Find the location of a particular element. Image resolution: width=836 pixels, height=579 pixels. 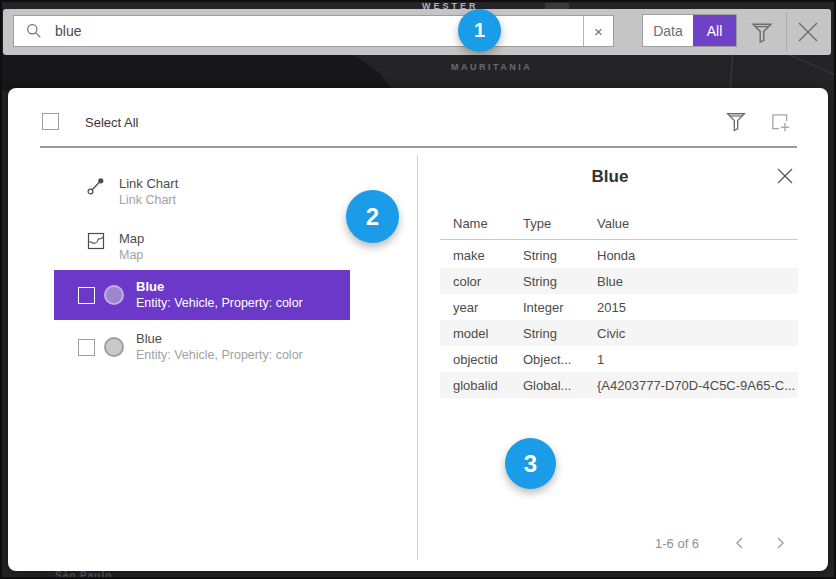

table-row: model String Civic is located at coordinates (619, 333).